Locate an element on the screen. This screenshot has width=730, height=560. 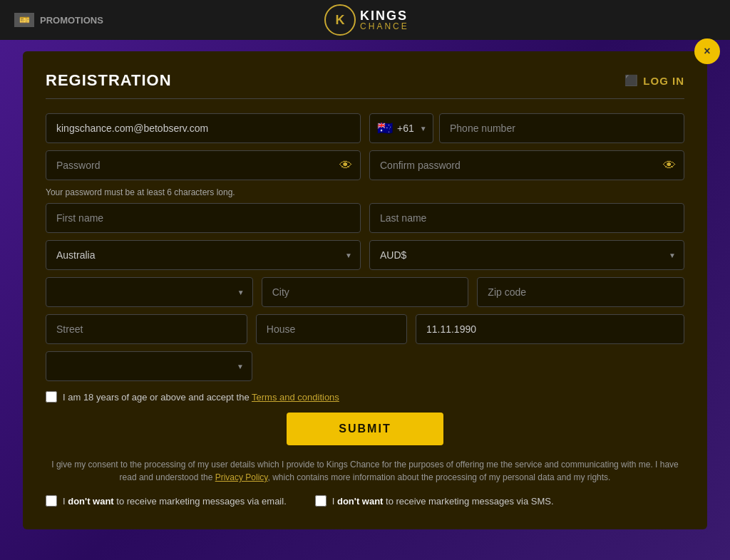
promotions-icon: 🎫 is located at coordinates (24, 20).